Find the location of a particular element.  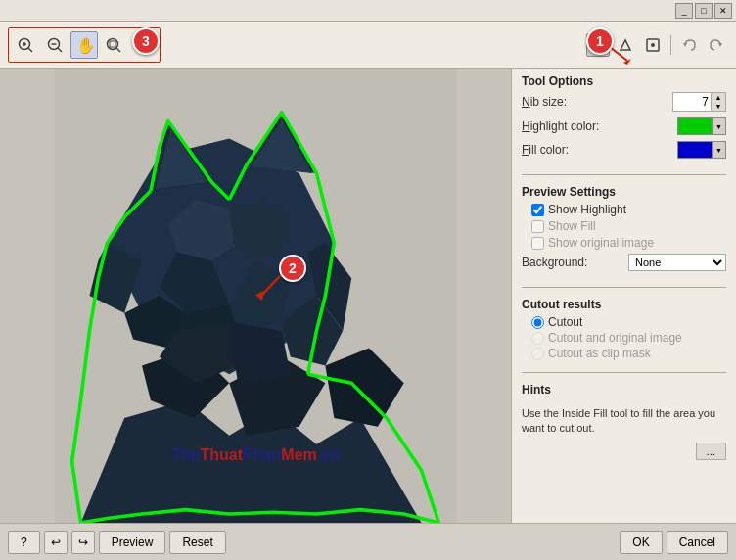

annotation-1-arrow is located at coordinates (624, 57).